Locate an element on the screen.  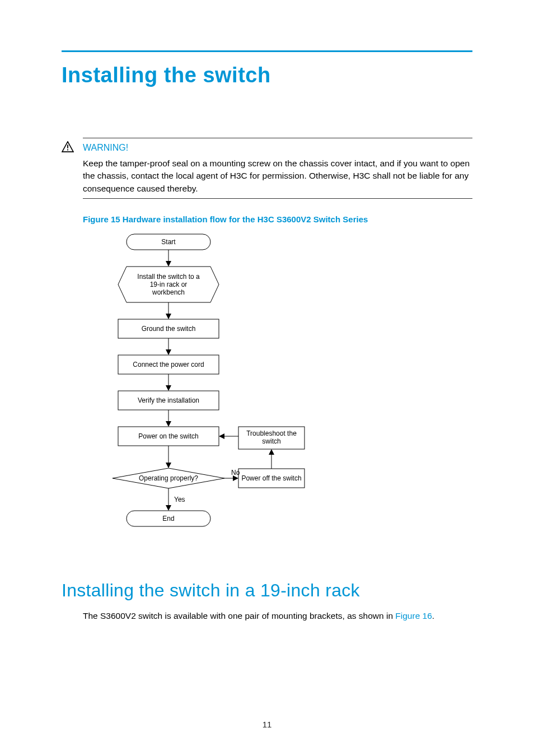
top-rule is located at coordinates (267, 52).